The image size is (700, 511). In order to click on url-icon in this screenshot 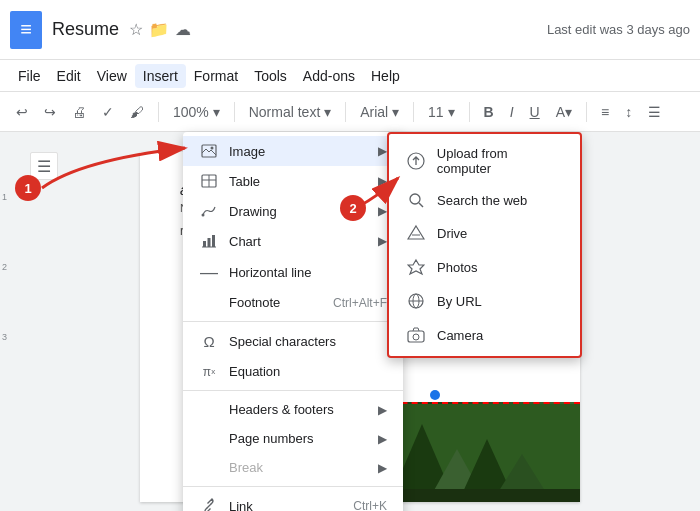, I will do `click(416, 301)`.